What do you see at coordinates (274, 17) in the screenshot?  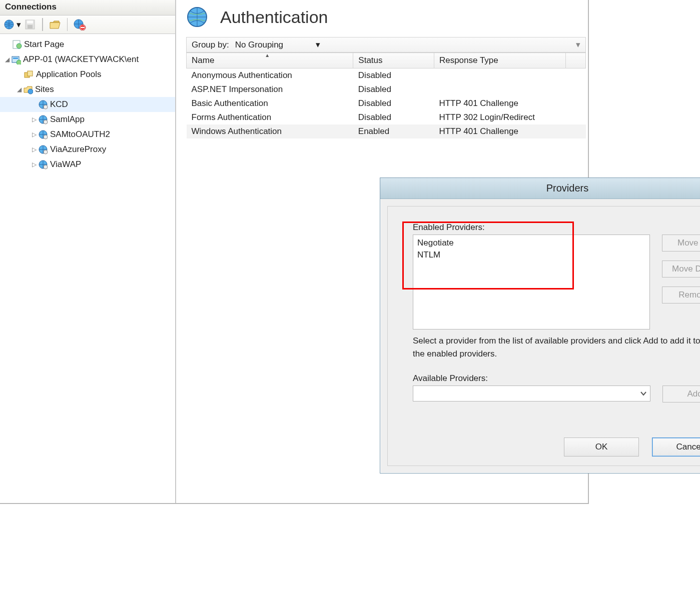 I see `page-title: Authentication` at bounding box center [274, 17].